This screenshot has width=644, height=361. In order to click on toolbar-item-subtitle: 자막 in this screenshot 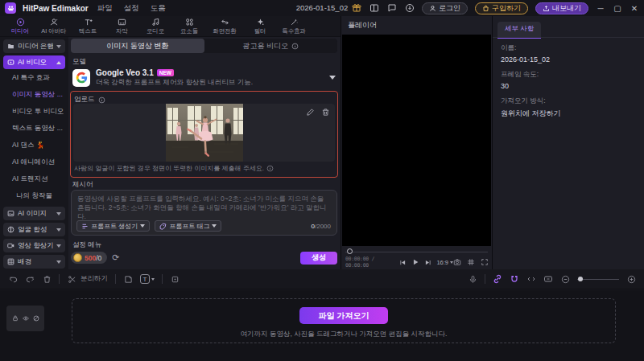, I will do `click(122, 26)`.